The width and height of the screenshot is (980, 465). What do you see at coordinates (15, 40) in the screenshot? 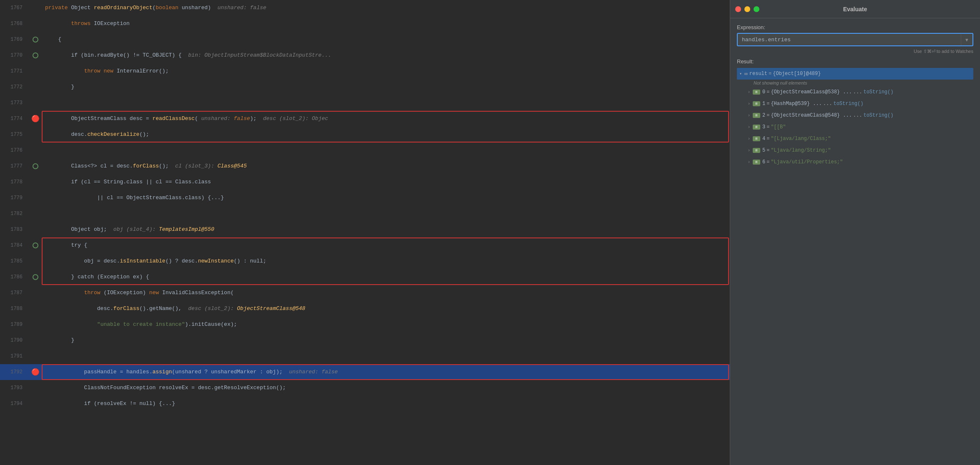
I see `line-number-1769: 1769` at bounding box center [15, 40].